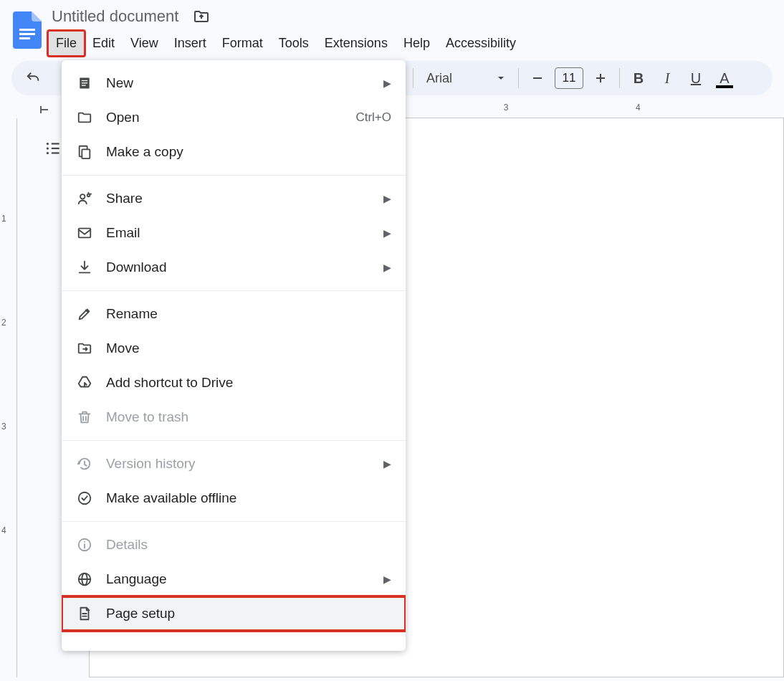  I want to click on download-icon, so click(85, 267).